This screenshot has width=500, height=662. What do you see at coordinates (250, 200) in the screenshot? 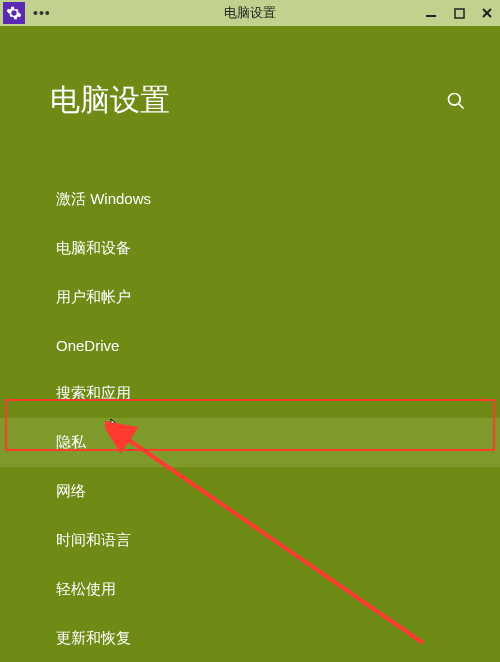
I see `menu-item: 激活 Windows` at bounding box center [250, 200].